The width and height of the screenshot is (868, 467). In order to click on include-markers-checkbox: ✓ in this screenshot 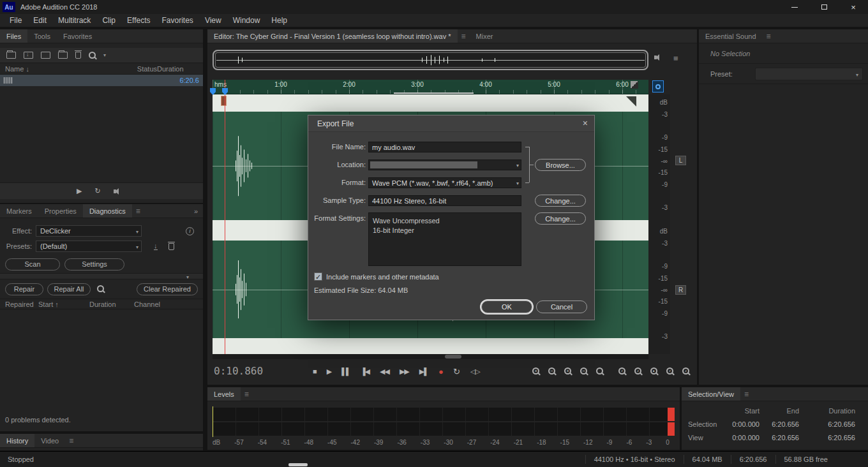, I will do `click(318, 277)`.